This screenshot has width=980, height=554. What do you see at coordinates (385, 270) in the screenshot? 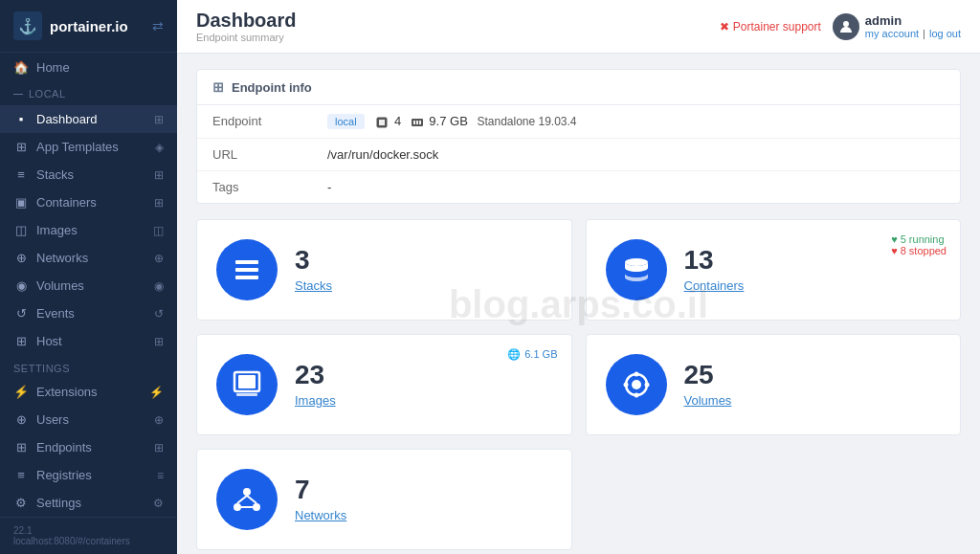
I see `stacks-stat-card: 3 Stacks` at bounding box center [385, 270].